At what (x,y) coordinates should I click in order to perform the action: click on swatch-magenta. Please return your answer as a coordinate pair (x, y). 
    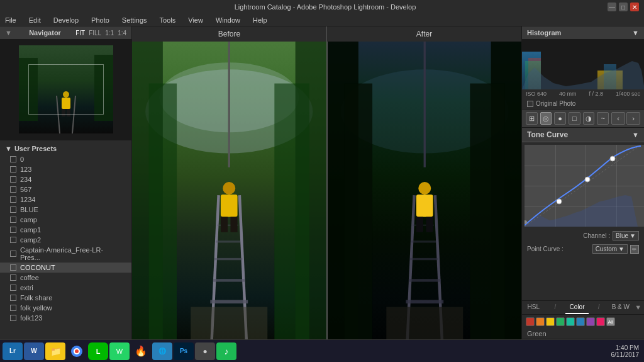
    Looking at the image, I should click on (601, 322).